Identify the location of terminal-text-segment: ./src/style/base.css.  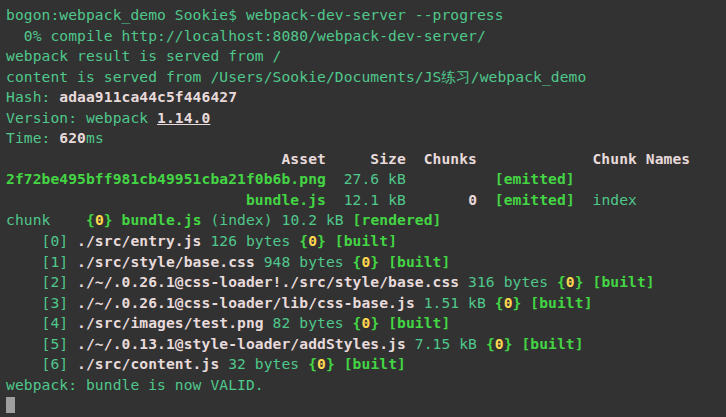
(166, 262).